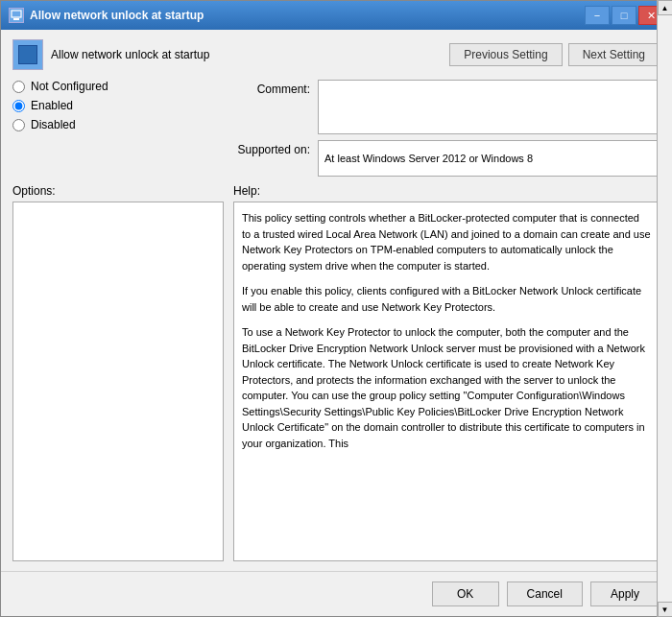 The image size is (672, 617). Describe the element at coordinates (336, 593) in the screenshot. I see `bottom-buttons: OK Cancel Apply` at that location.